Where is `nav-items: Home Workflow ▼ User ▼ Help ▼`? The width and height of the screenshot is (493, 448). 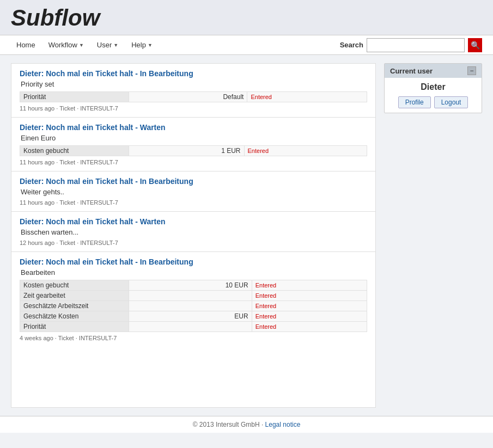
nav-items: Home Workflow ▼ User ▼ Help ▼ is located at coordinates (175, 45).